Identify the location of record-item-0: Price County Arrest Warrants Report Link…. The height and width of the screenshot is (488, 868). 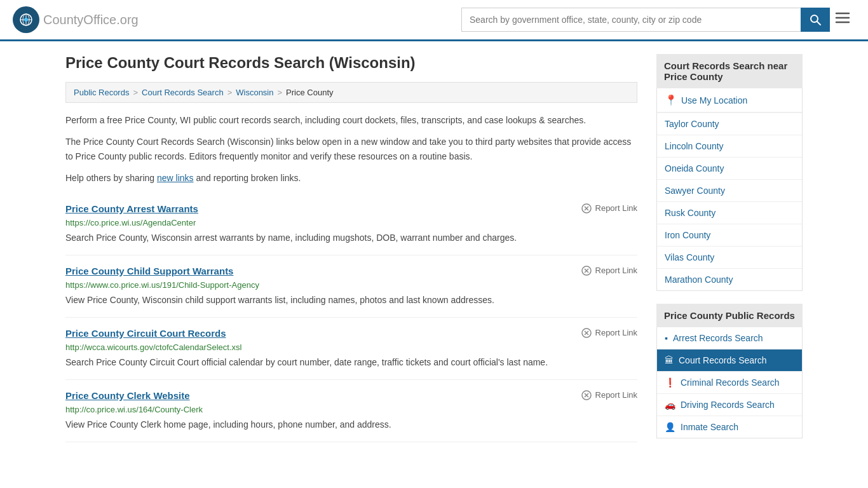
(351, 224).